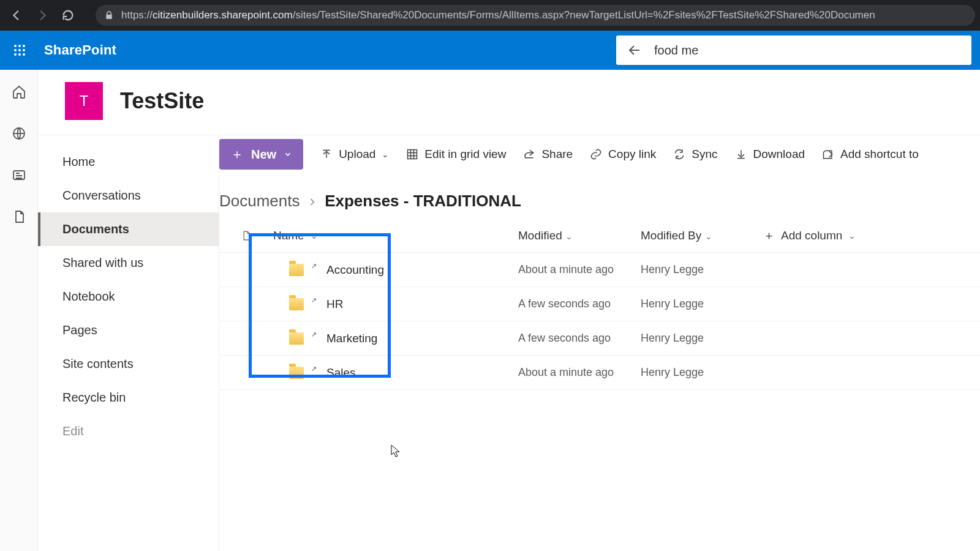 The height and width of the screenshot is (551, 980). I want to click on site-logo: T, so click(84, 101).